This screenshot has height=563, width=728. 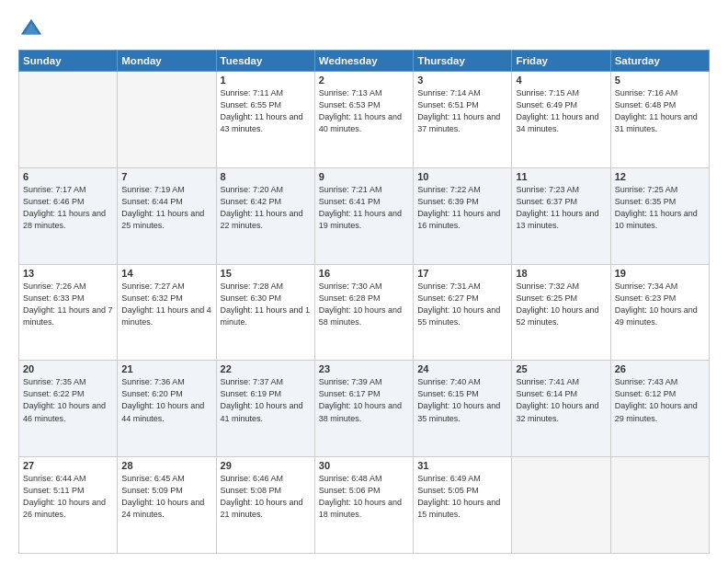 What do you see at coordinates (68, 61) in the screenshot?
I see `weekday-header-sunday: Sunday` at bounding box center [68, 61].